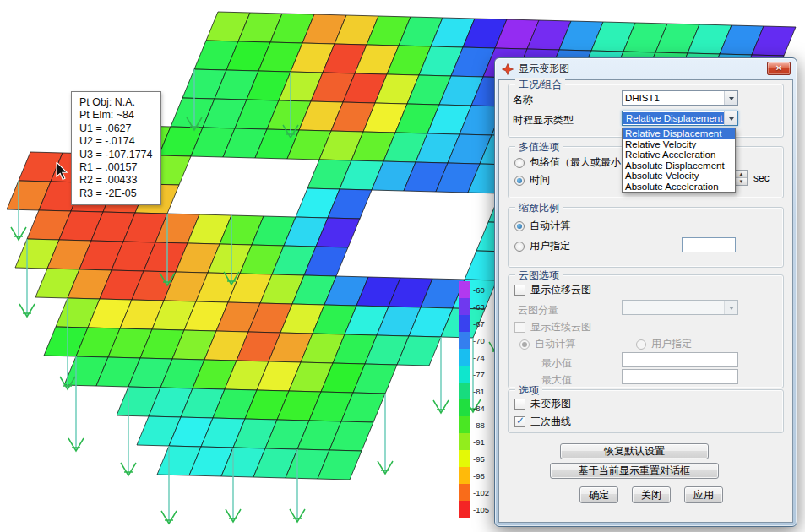 The width and height of the screenshot is (805, 532). Describe the element at coordinates (561, 328) in the screenshot. I see `continuous-contour-checkbox-label: 显示连续云图` at that location.